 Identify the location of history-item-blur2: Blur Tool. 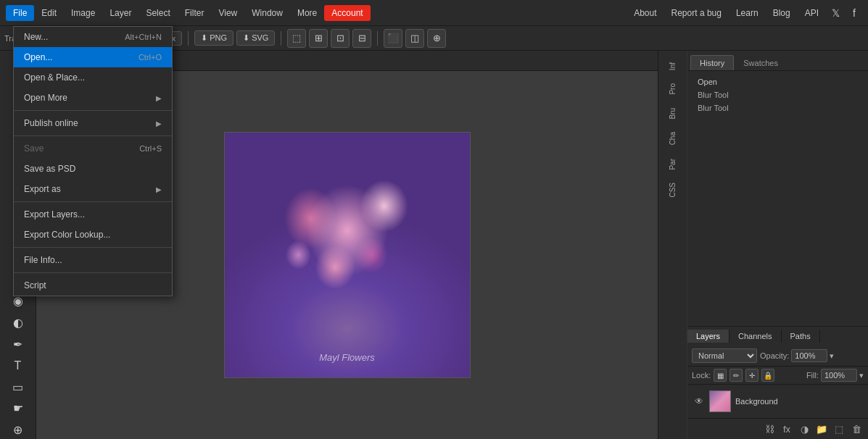
(777, 108).